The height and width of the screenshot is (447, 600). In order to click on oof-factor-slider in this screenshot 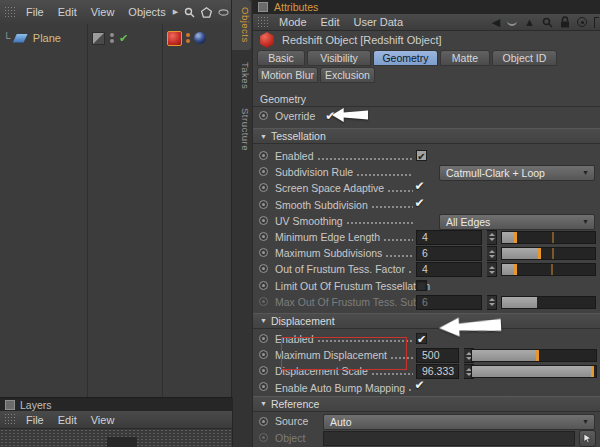, I will do `click(548, 270)`.